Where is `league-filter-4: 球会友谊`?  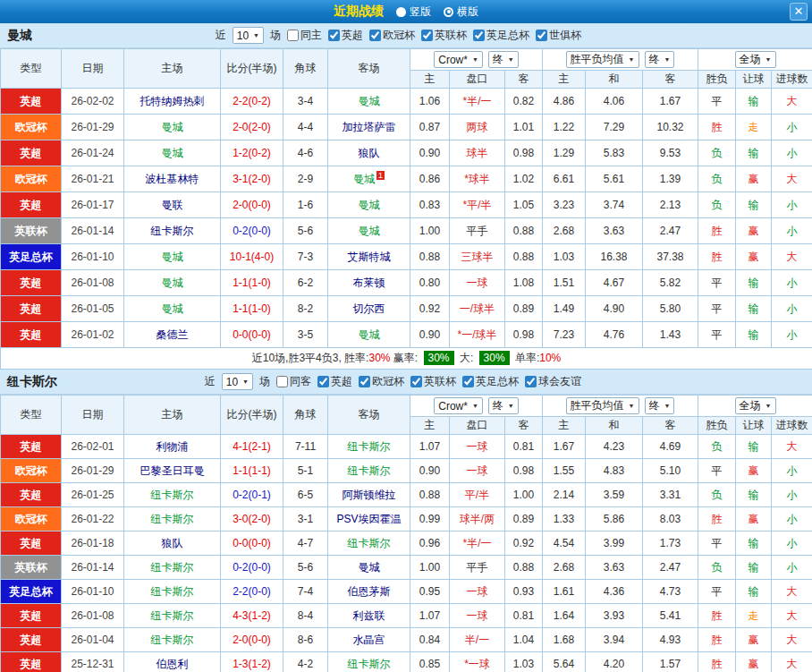
league-filter-4: 球会友谊 is located at coordinates (553, 381).